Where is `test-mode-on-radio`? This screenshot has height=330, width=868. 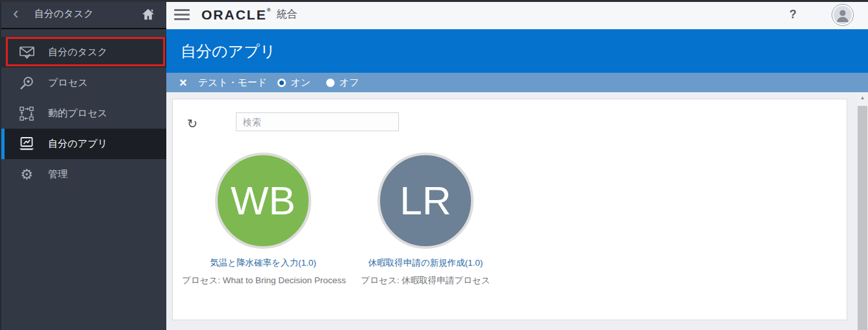 test-mode-on-radio is located at coordinates (282, 83).